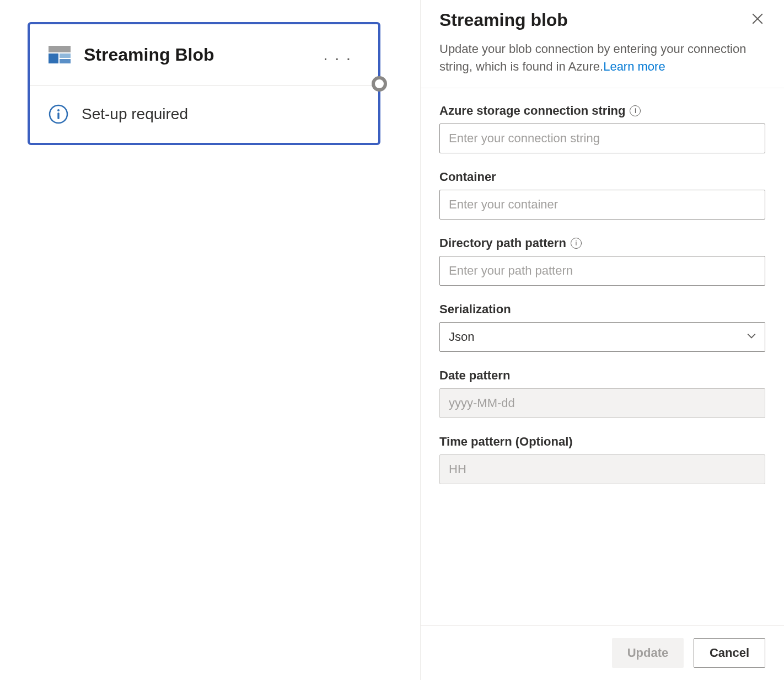 This screenshot has height=680, width=784. What do you see at coordinates (602, 327) in the screenshot?
I see `field-serialization: Serialization Json` at bounding box center [602, 327].